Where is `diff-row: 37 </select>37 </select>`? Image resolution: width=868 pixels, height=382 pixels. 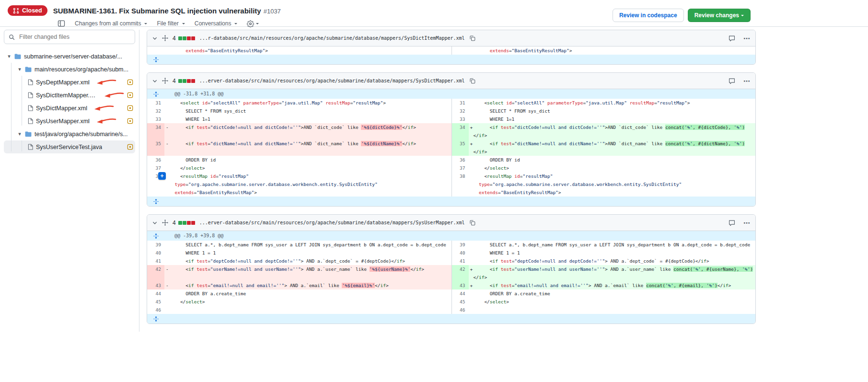
diff-row: 37 </select>37 </select> is located at coordinates (451, 168).